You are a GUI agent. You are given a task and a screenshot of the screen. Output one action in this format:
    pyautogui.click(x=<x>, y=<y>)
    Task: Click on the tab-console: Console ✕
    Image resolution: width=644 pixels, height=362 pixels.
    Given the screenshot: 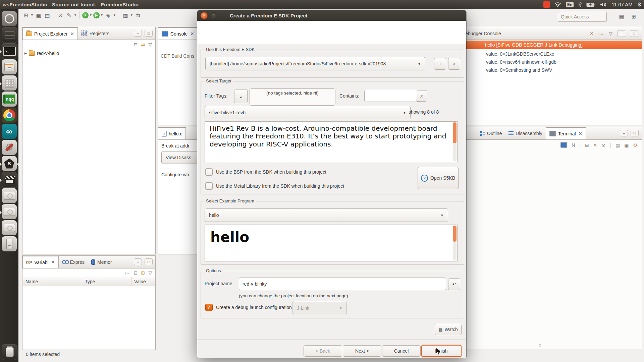 What is the action you would take?
    pyautogui.click(x=178, y=34)
    